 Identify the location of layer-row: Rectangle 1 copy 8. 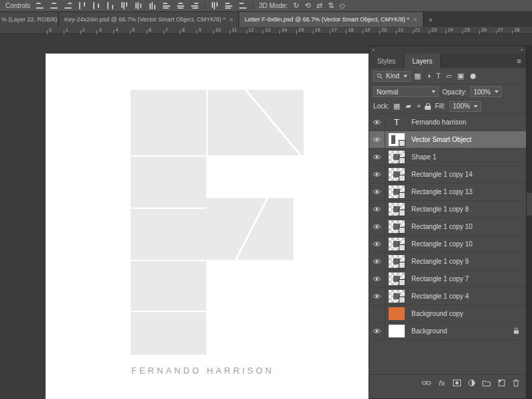
(448, 210).